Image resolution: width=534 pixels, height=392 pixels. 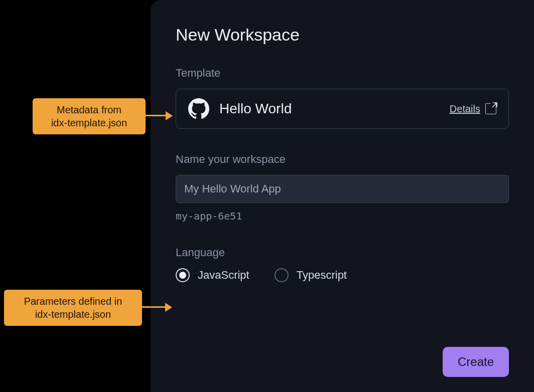 What do you see at coordinates (342, 275) in the screenshot?
I see `language-radio-group: JavaScript Typescript` at bounding box center [342, 275].